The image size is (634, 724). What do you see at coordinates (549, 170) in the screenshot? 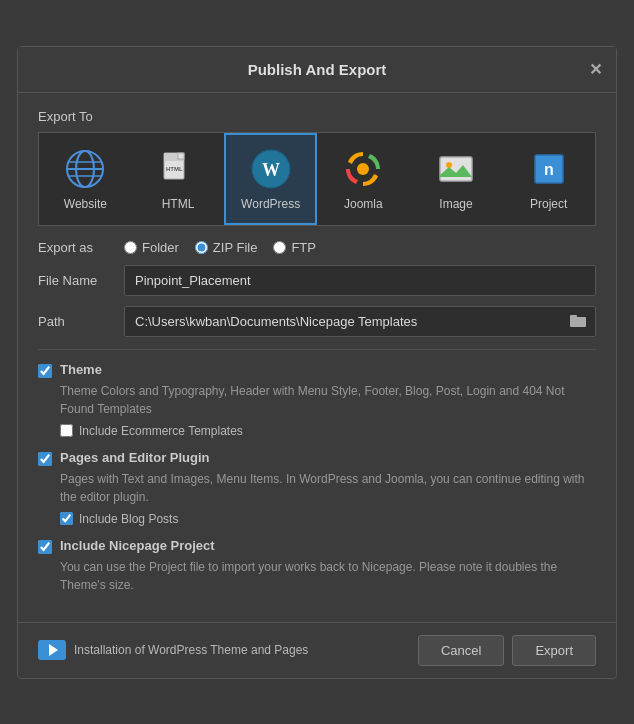
I see `svg-text: n` at bounding box center [549, 170].